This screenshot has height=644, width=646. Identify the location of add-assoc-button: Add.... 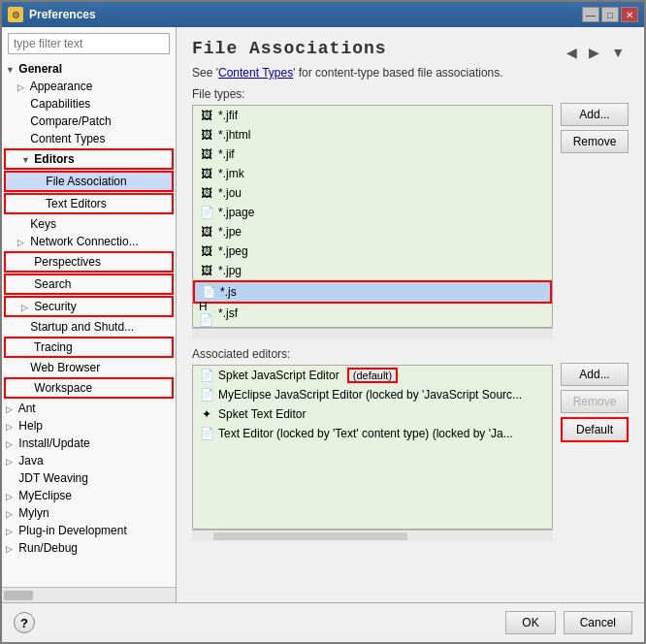
(595, 374).